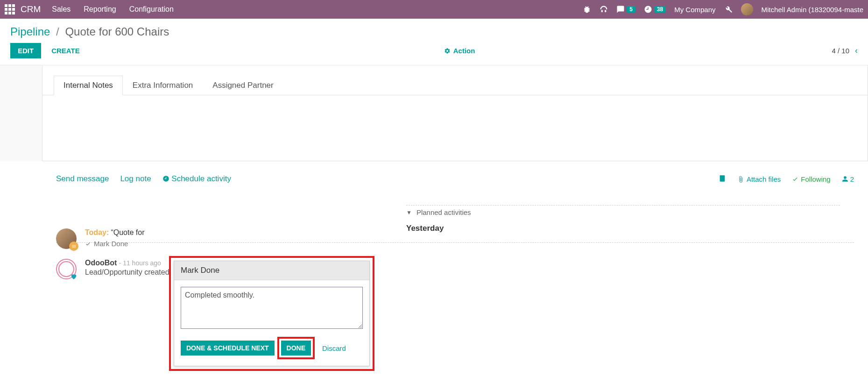  What do you see at coordinates (695, 9) in the screenshot?
I see `company-name: My Company` at bounding box center [695, 9].